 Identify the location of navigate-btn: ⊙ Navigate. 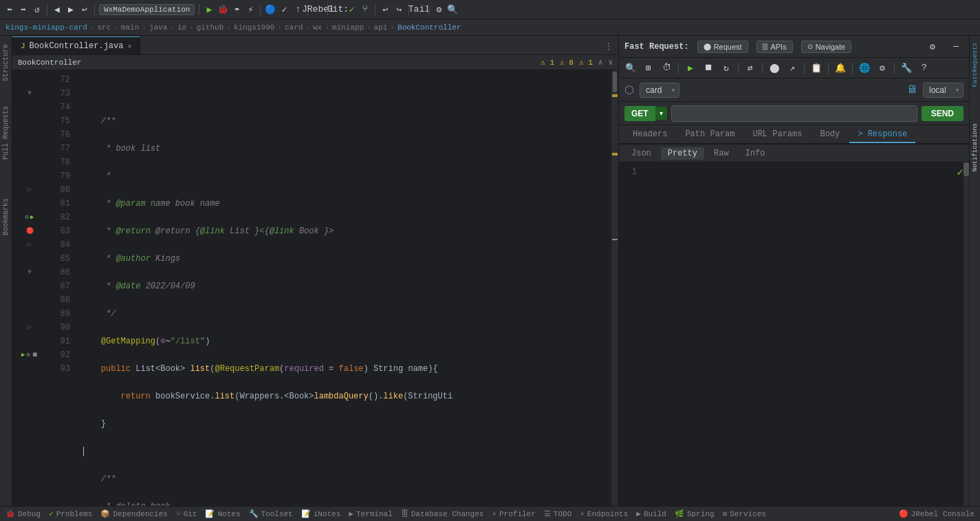
(827, 47).